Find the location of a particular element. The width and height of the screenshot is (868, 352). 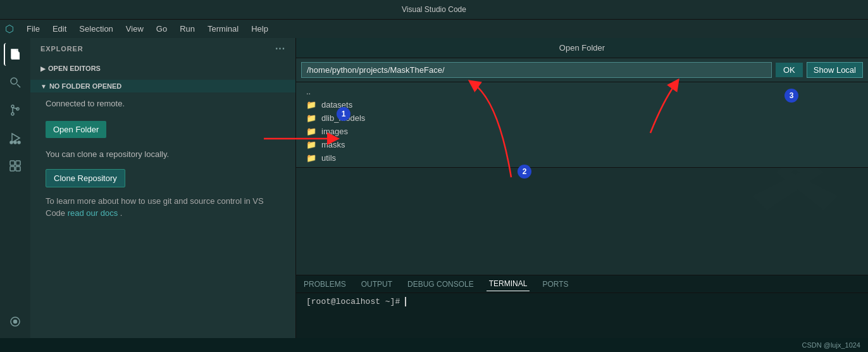

panel: PROBLEMS OUTPUT DEBUG CONSOLE TERMINAL P… is located at coordinates (582, 306).